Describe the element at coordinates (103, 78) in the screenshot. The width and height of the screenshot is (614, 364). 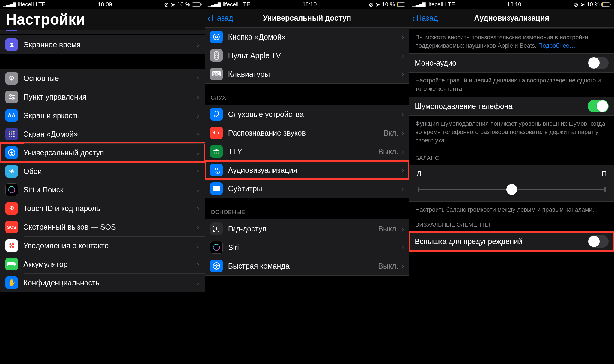
I see `row-general: ⚙ Основные ›` at that location.